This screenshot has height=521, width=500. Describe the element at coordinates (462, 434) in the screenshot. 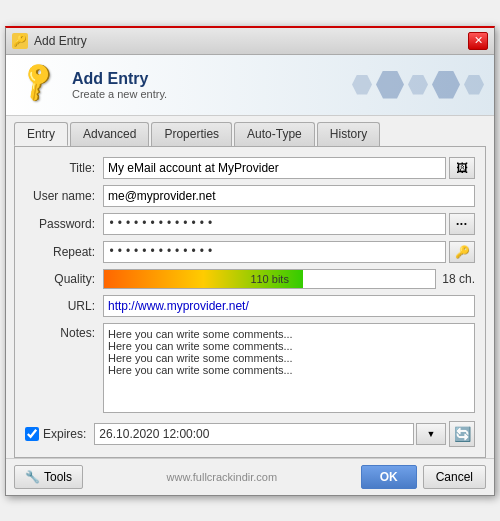

I see `refresh-icon: 🔄` at that location.